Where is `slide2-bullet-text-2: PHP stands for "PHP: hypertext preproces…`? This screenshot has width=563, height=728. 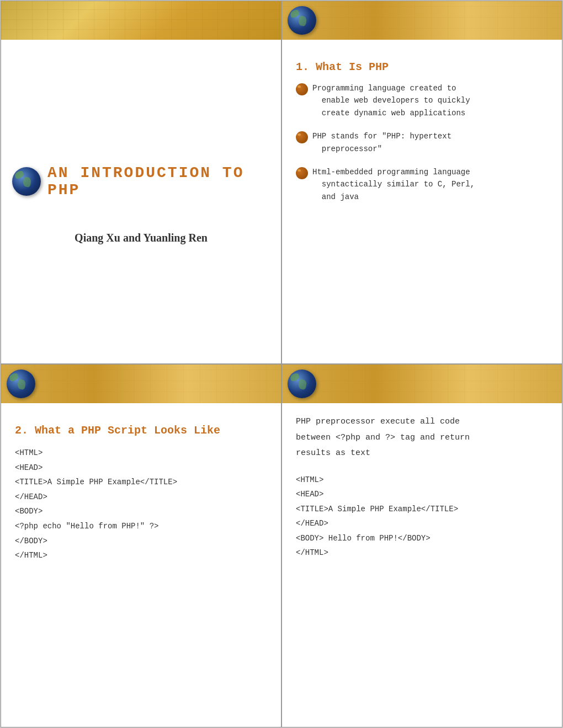 slide2-bullet-text-2: PHP stands for "PHP: hypertext preproces… is located at coordinates (382, 142).